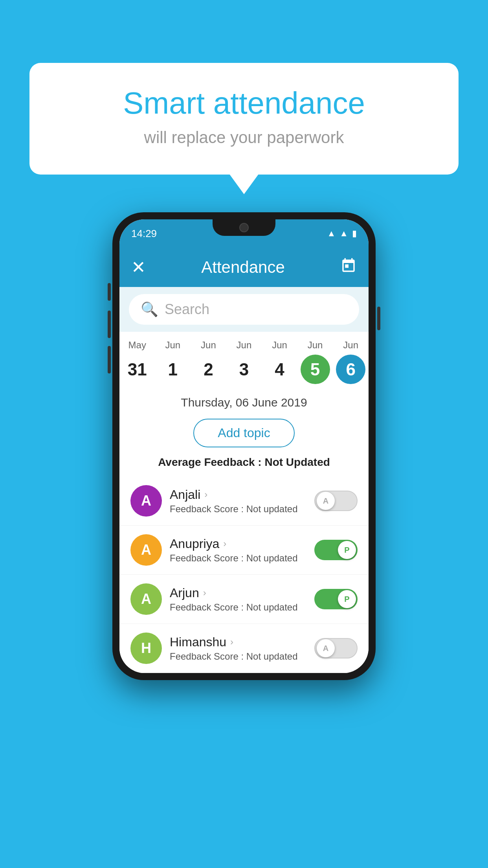 This screenshot has width=488, height=868. Describe the element at coordinates (244, 466) in the screenshot. I see `average-feedback: Average Feedback : Not Updated` at that location.